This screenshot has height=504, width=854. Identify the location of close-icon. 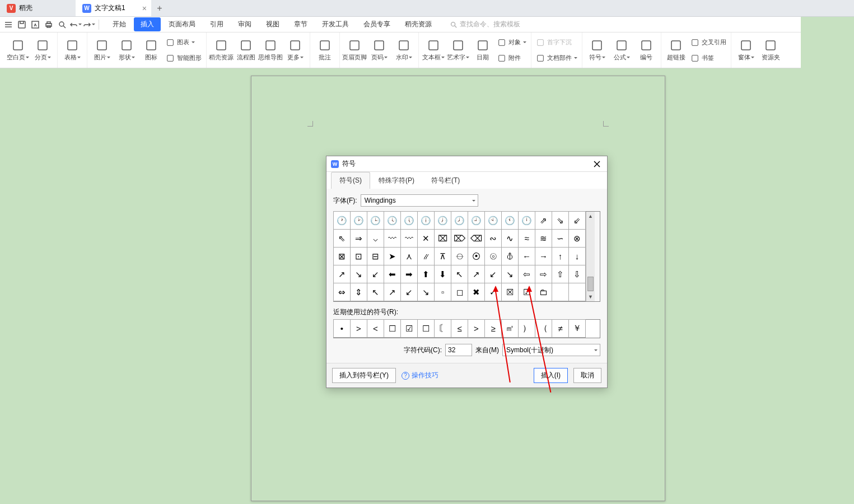
(597, 164).